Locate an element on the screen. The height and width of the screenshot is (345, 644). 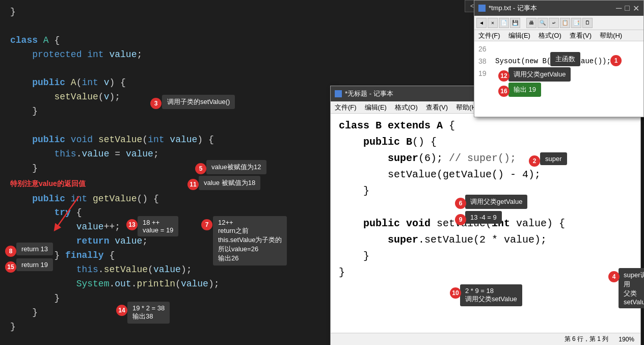
badge-13: 13 is located at coordinates (132, 225).